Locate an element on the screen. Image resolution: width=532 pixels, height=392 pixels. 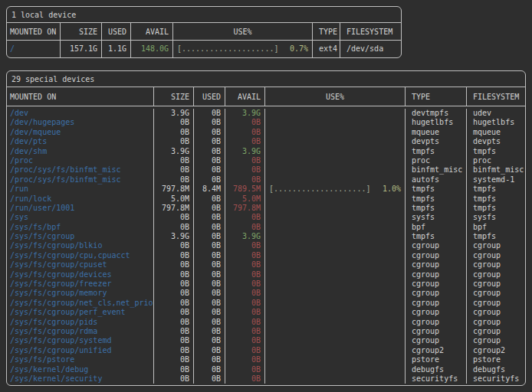
cell-mounted-on: /sys/fs/cgroup/cpuset is located at coordinates (80, 265).